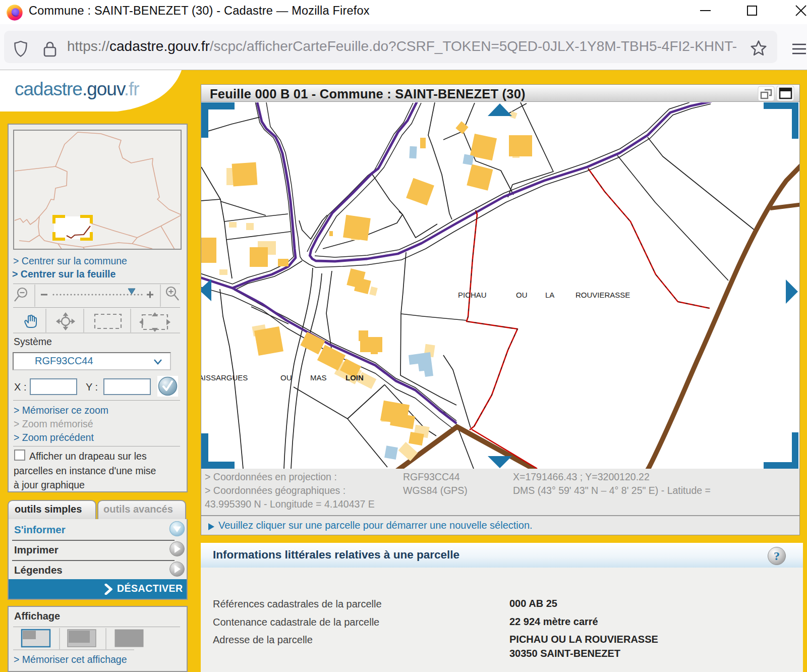  Describe the element at coordinates (355, 377) in the screenshot. I see `svg-text: LOIN` at that location.